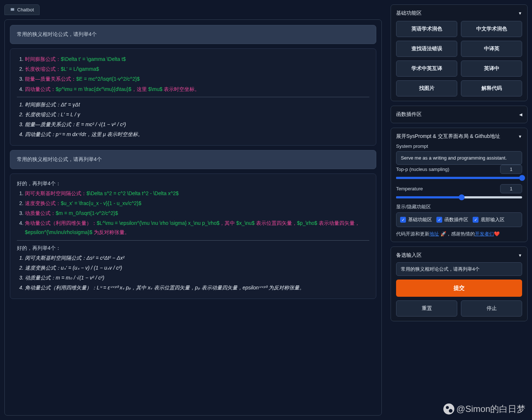  Describe the element at coordinates (452, 220) in the screenshot. I see `checkbox-plugins: ✓ 函数插件区` at that location.